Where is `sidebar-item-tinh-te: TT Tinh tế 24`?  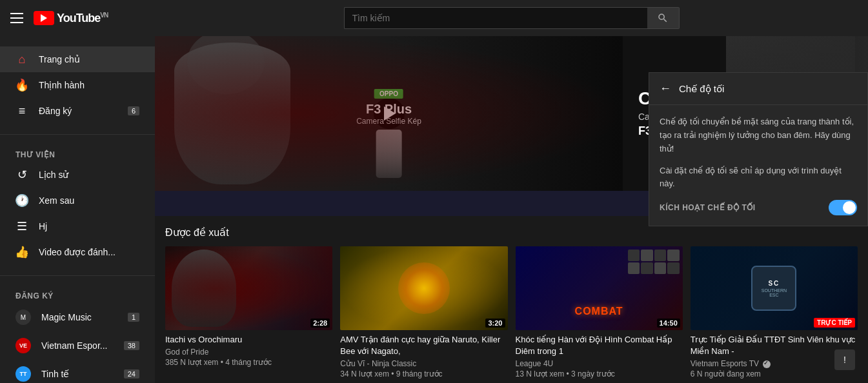
sidebar-item-tinh-te: TT Tinh tế 24 is located at coordinates (77, 371).